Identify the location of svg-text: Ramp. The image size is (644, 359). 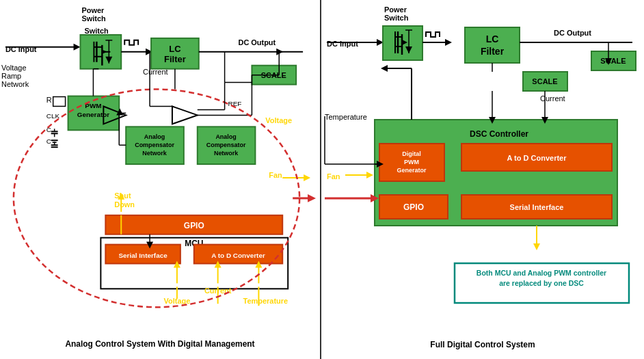
(11, 76).